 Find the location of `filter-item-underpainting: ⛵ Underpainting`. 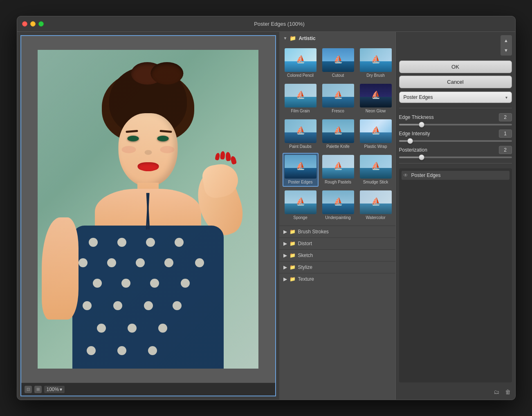

filter-item-underpainting: ⛵ Underpainting is located at coordinates (338, 205).